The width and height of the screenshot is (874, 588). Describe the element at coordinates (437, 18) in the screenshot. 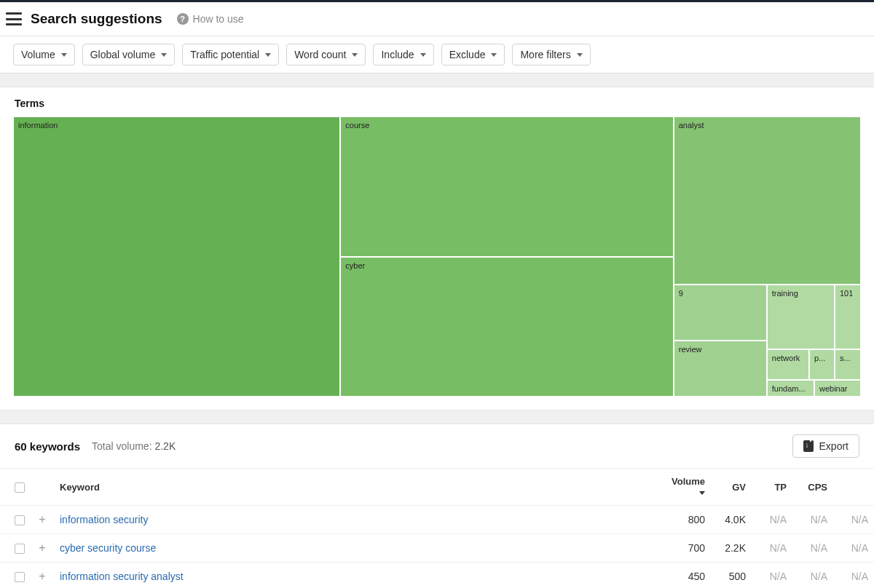

I see `top-bar: Search suggestions ? How to use` at that location.